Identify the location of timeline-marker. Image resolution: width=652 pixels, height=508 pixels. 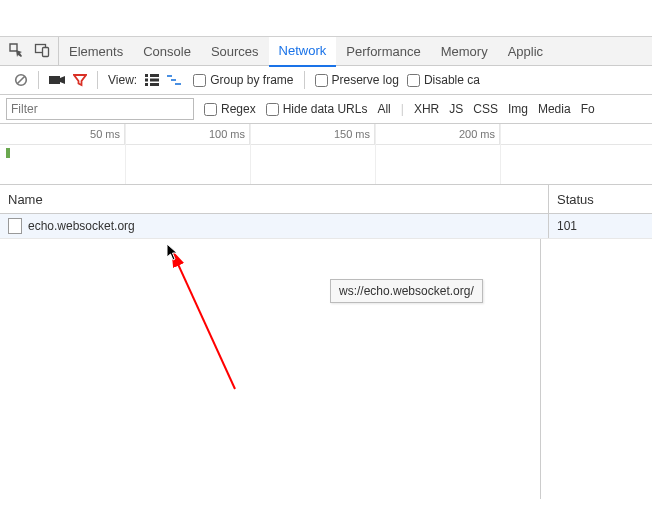
(8, 153).